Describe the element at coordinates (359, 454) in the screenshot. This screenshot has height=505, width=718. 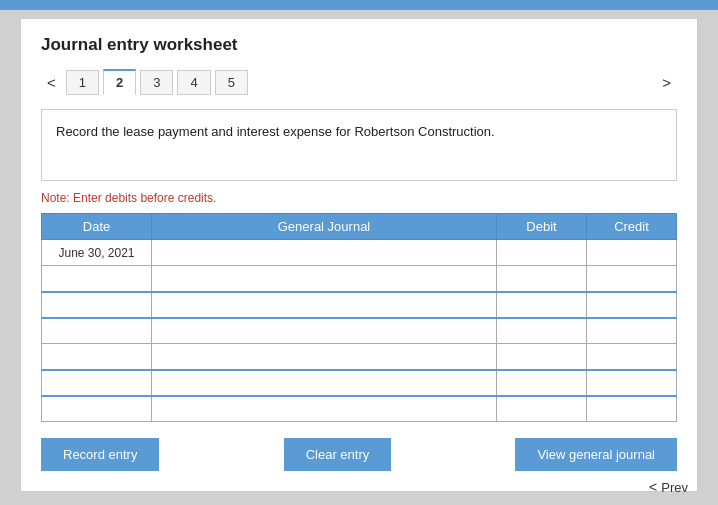
I see `button-row: Record entry Clear entry View general jo…` at that location.